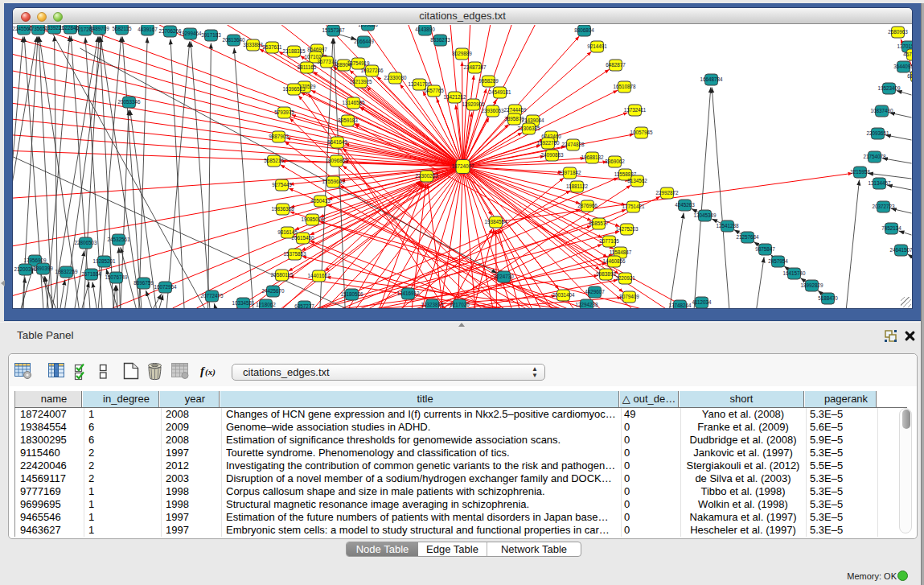 Image resolution: width=924 pixels, height=585 pixels. What do you see at coordinates (910, 76) in the screenshot?
I see `svg-text: 6128503` at bounding box center [910, 76].